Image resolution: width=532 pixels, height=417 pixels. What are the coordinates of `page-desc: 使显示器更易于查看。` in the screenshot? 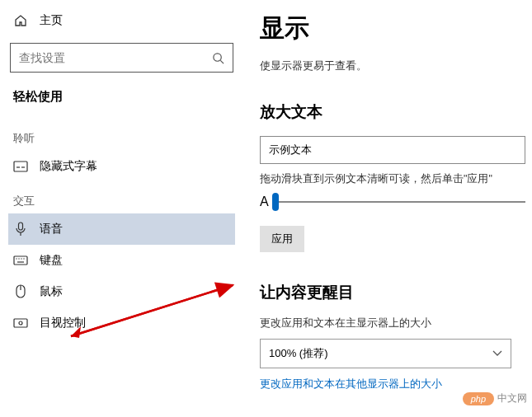 It's located at (393, 66).